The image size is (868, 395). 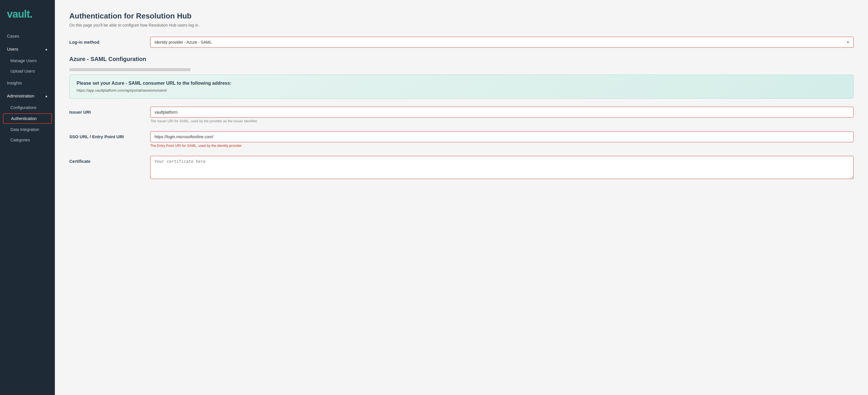 What do you see at coordinates (13, 49) in the screenshot?
I see `sidebar-item-label: Users` at bounding box center [13, 49].